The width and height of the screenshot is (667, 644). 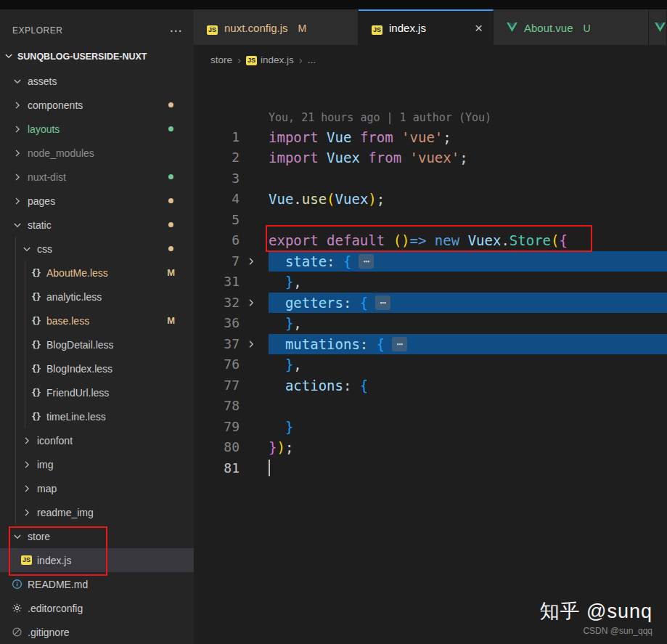 I want to click on explorer-title: EXPLORER, so click(x=91, y=30).